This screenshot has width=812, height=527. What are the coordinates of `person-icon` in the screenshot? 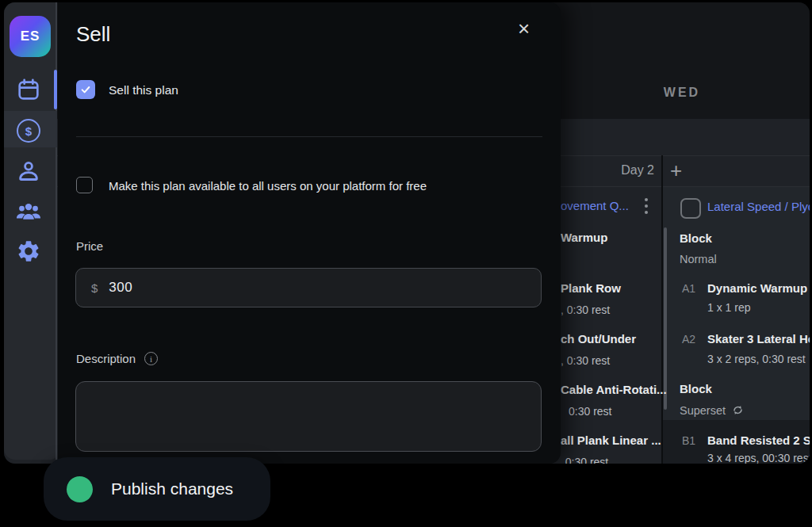 It's located at (29, 171).